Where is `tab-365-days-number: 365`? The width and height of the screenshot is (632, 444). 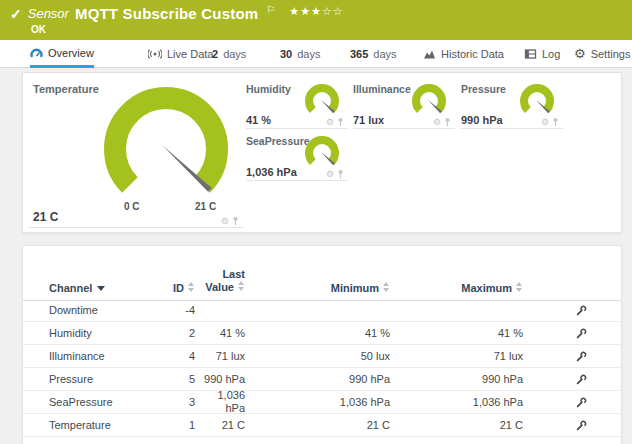 tab-365-days-number: 365 is located at coordinates (359, 54).